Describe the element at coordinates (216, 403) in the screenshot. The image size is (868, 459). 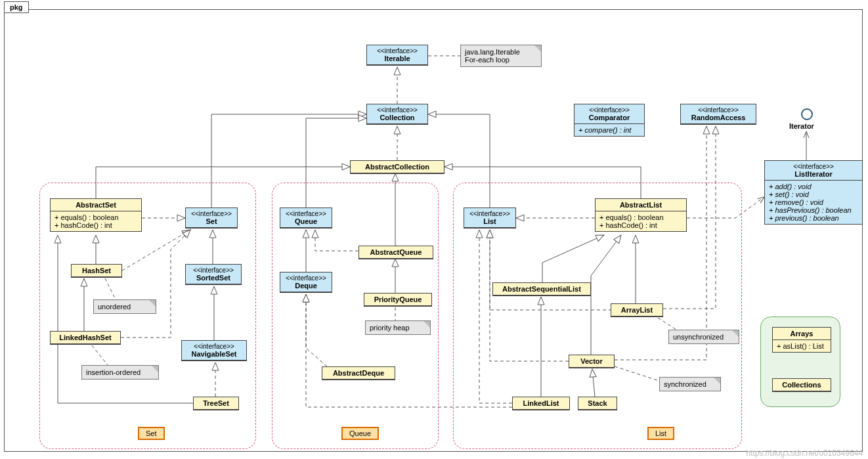
I see `class-treeset: TreeSet` at that location.